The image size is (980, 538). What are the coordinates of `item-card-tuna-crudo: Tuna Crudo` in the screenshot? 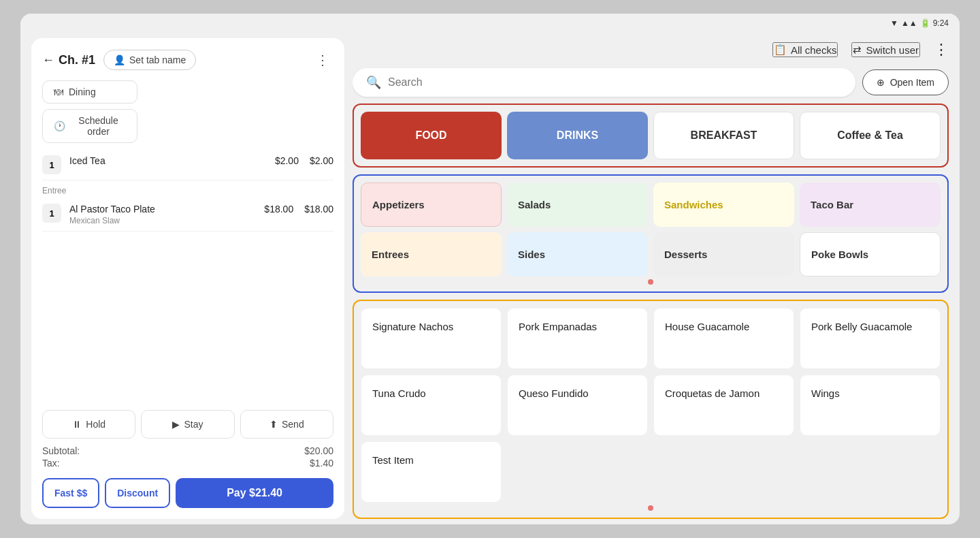 It's located at (431, 405).